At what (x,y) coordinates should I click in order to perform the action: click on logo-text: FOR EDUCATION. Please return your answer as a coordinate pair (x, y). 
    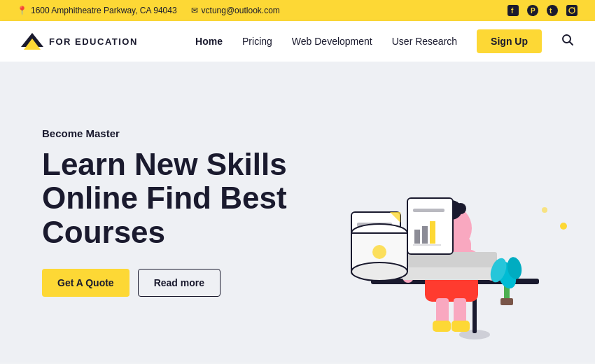
    Looking at the image, I should click on (94, 42).